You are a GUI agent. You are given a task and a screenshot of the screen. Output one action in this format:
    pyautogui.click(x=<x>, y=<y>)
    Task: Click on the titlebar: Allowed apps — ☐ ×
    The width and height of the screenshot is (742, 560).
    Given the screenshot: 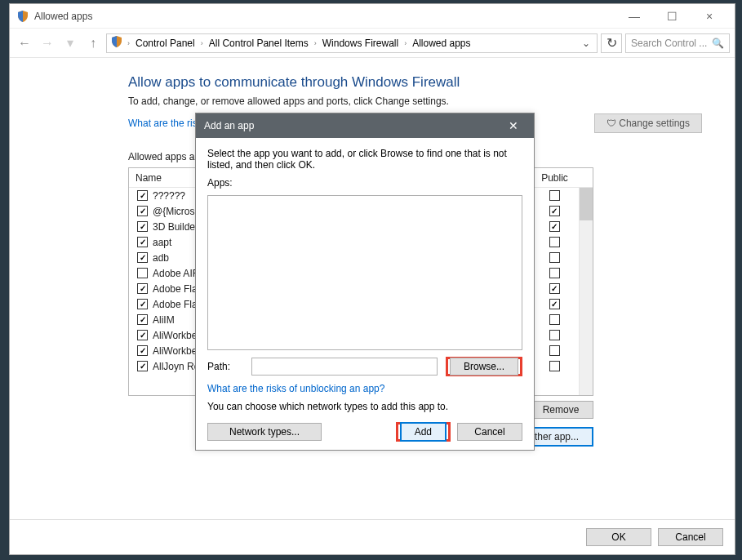 What is the action you would take?
    pyautogui.click(x=372, y=16)
    